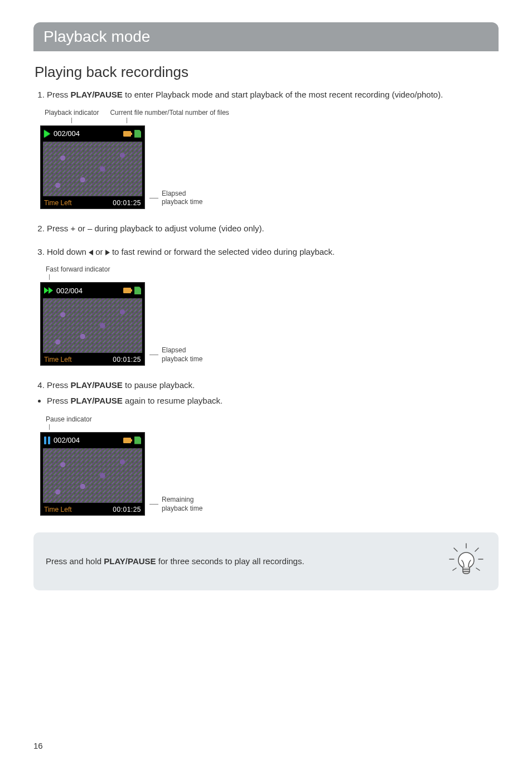  Describe the element at coordinates (273, 95) in the screenshot. I see `step-1: Press PLAY/PAUSE to enter Playback mode …` at that location.